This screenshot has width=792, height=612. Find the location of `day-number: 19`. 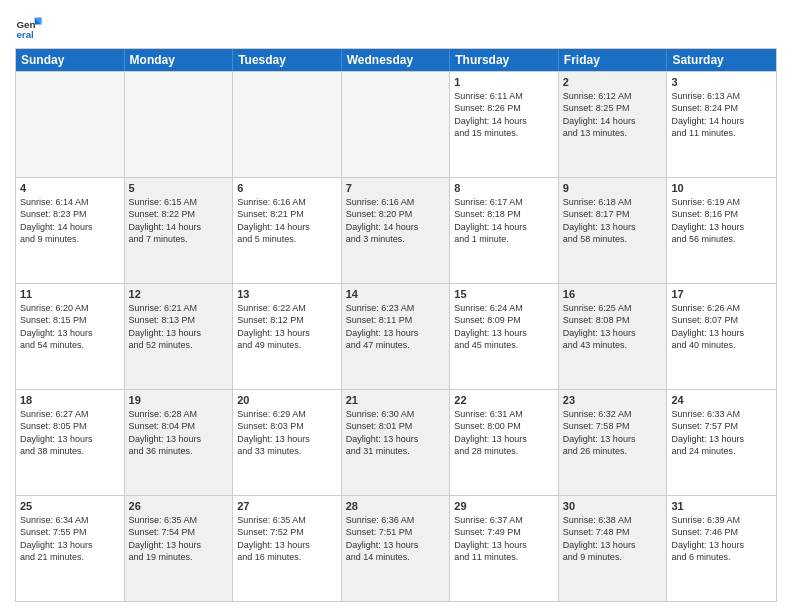

day-number: 19 is located at coordinates (179, 400).